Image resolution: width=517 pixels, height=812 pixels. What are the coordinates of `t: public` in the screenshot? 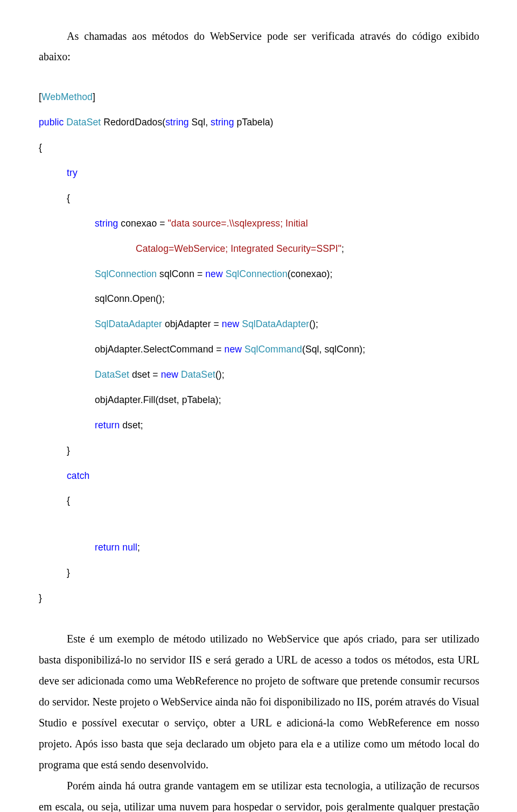 It's located at (51, 122).